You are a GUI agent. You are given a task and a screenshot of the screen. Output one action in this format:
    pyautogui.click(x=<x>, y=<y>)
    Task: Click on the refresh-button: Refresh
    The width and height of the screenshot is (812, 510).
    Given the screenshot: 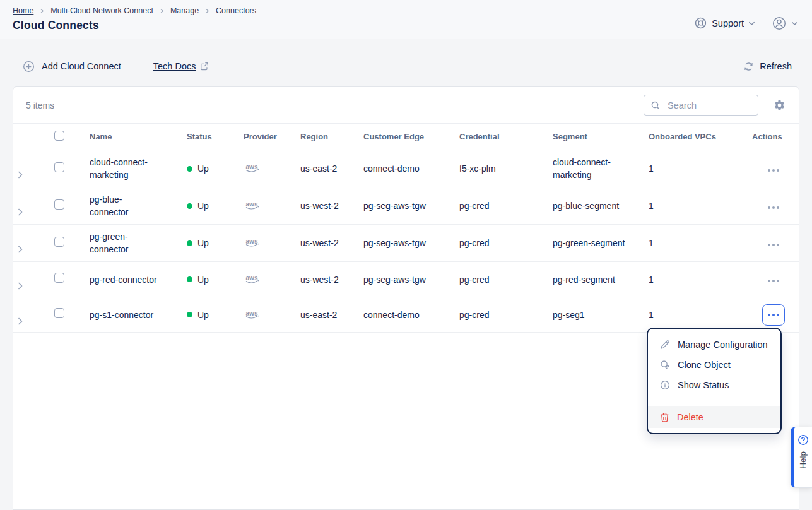 What is the action you would take?
    pyautogui.click(x=767, y=67)
    